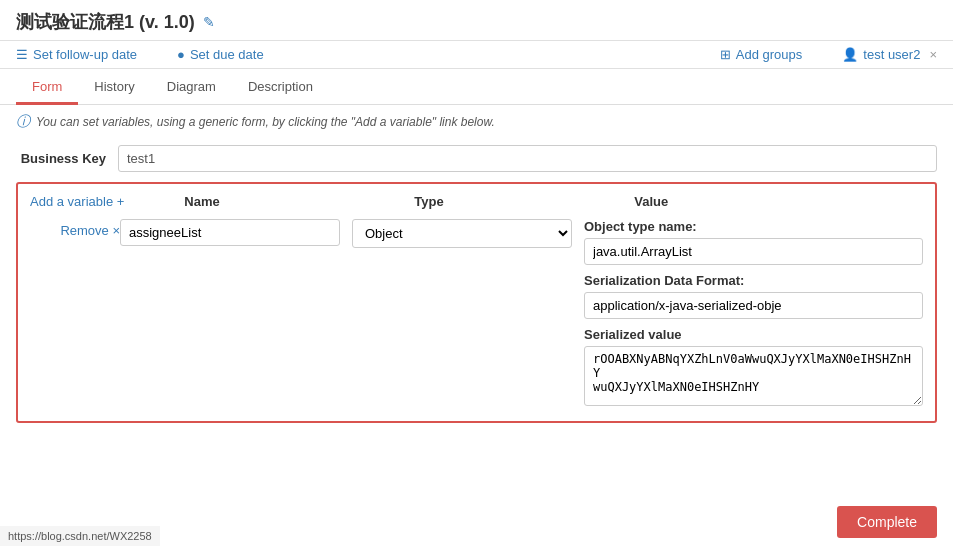 This screenshot has height=546, width=953. Describe the element at coordinates (114, 88) in the screenshot. I see `tab-history: History` at that location.